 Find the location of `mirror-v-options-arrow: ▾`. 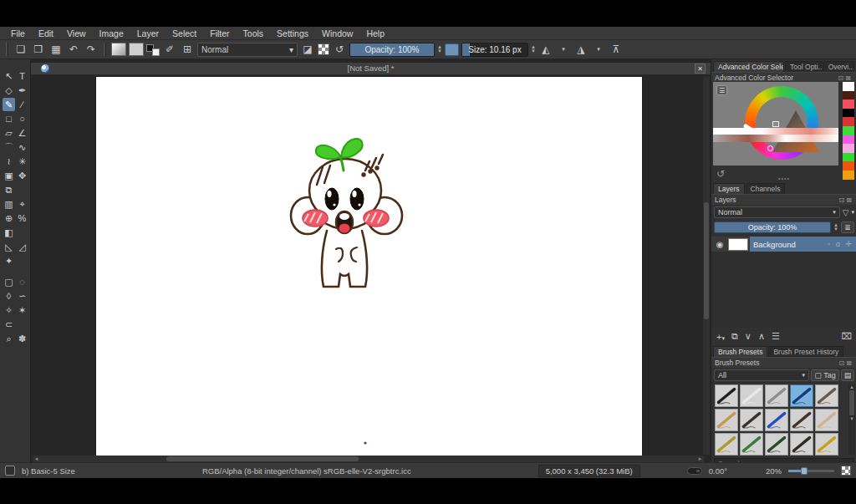

mirror-v-options-arrow: ▾ is located at coordinates (599, 49).